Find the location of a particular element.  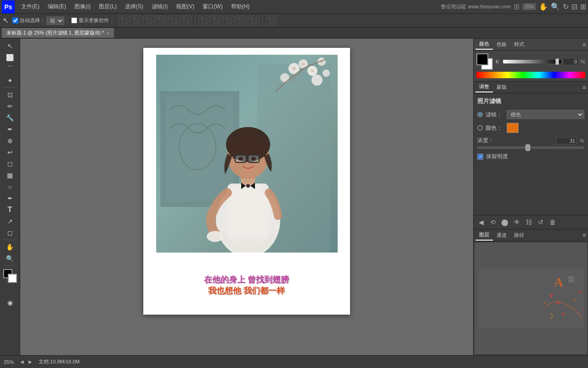

tab-channels: 通道 is located at coordinates (502, 236).